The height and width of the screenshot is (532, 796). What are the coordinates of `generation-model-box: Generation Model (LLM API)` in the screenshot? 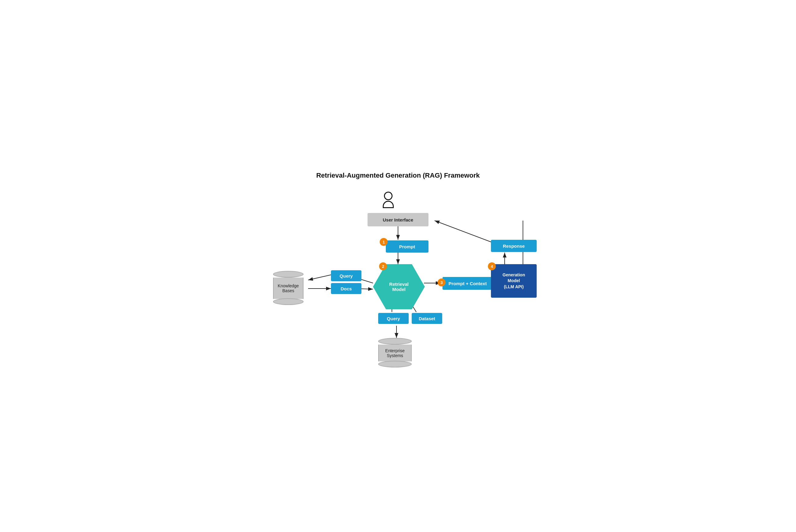 It's located at (514, 281).